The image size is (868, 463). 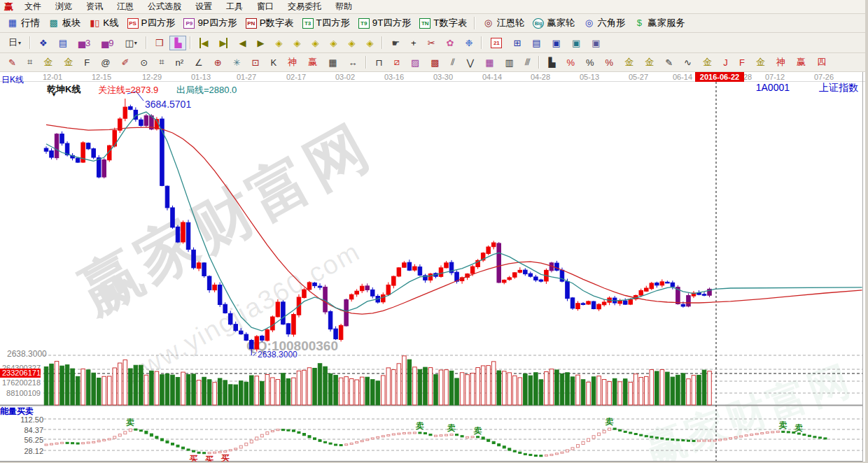 I want to click on feature-9p-square: P99P四方形, so click(x=210, y=23).